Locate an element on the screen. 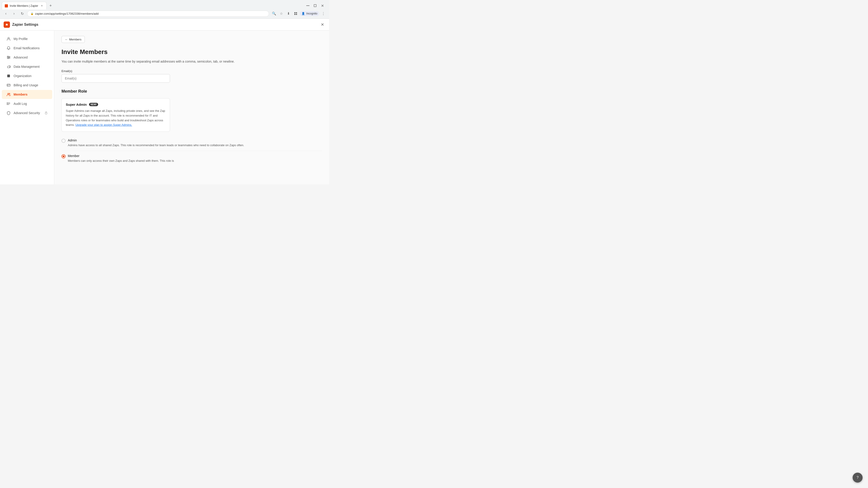  admin-role-option: Admin Admins have access to all shared Z… is located at coordinates (191, 143).